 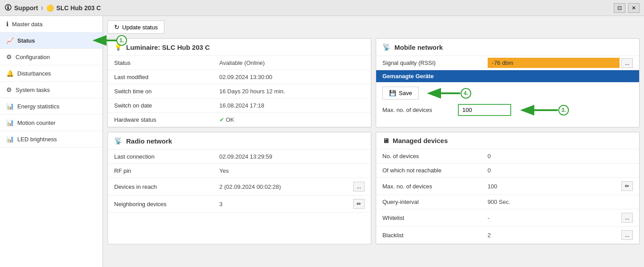 What do you see at coordinates (52, 123) in the screenshot?
I see `sidebar-item-motion-counter: 📊 Motion counter` at bounding box center [52, 123].